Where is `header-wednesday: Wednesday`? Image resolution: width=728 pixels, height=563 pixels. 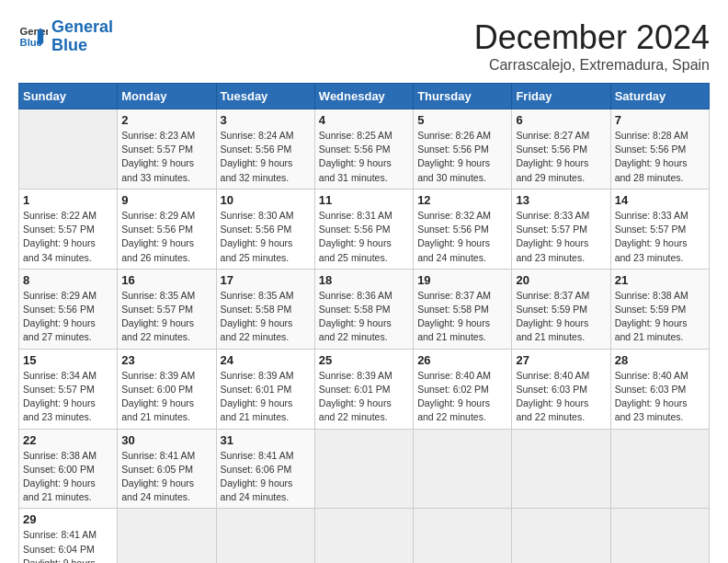 header-wednesday: Wednesday is located at coordinates (364, 97).